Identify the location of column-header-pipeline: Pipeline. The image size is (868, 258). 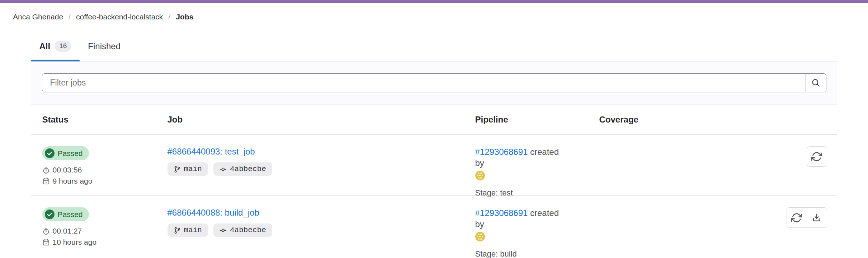
(537, 120).